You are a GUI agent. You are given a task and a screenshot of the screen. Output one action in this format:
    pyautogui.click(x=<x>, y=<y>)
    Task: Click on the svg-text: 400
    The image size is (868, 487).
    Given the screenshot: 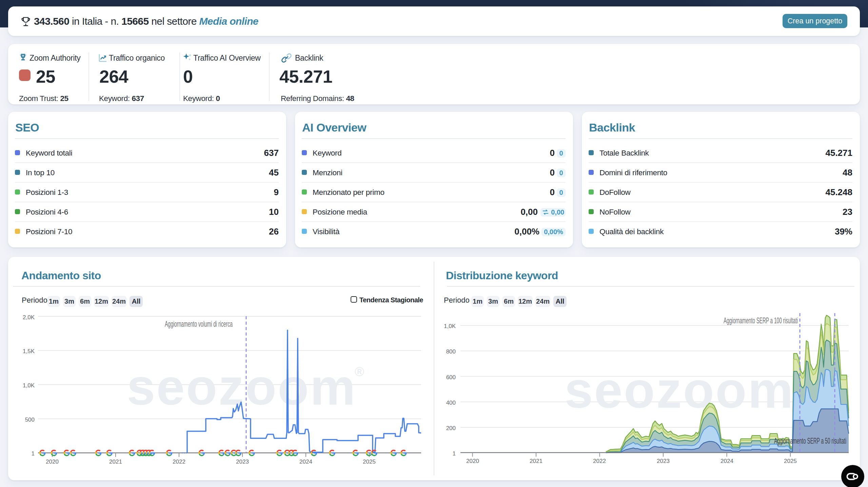 What is the action you would take?
    pyautogui.click(x=451, y=403)
    